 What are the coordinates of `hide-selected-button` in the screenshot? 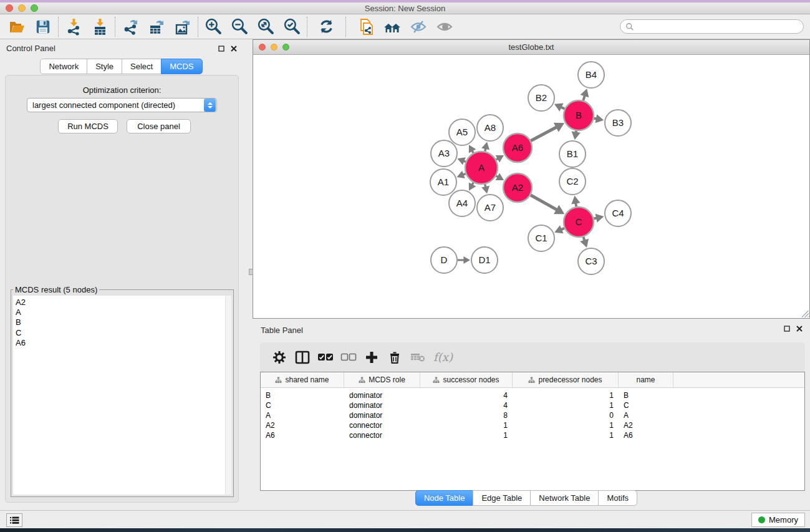 It's located at (418, 27).